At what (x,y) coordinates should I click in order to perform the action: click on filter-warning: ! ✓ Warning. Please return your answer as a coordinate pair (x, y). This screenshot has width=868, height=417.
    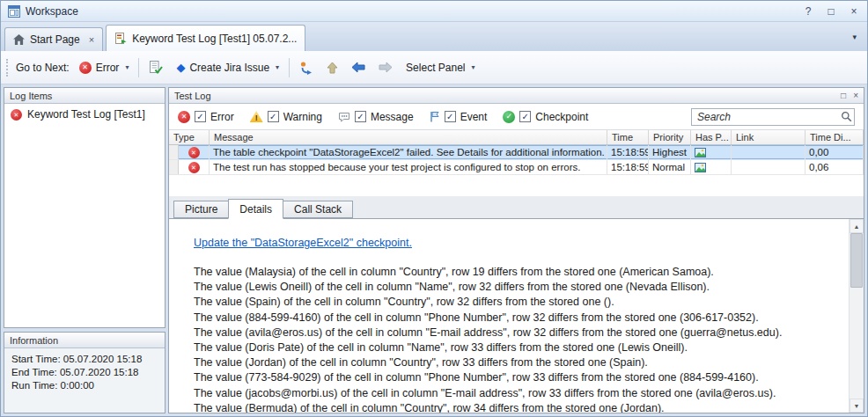
    Looking at the image, I should click on (286, 117).